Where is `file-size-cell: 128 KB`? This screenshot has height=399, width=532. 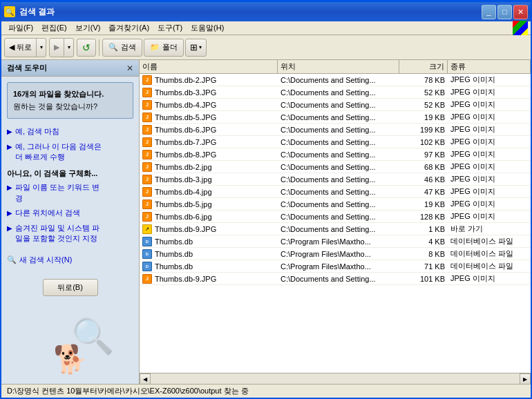
file-size-cell: 128 KB is located at coordinates (424, 217).